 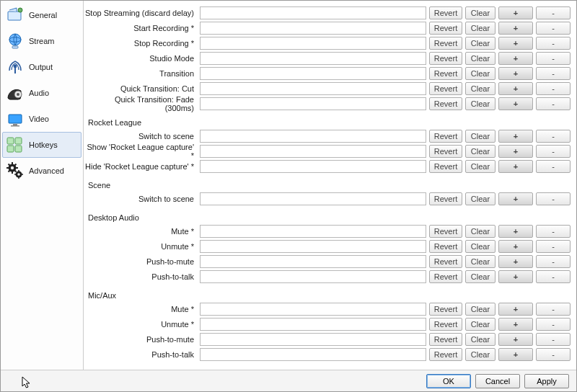 What do you see at coordinates (42, 145) in the screenshot?
I see `sidebar-item-hotkeys: Hotkeys` at bounding box center [42, 145].